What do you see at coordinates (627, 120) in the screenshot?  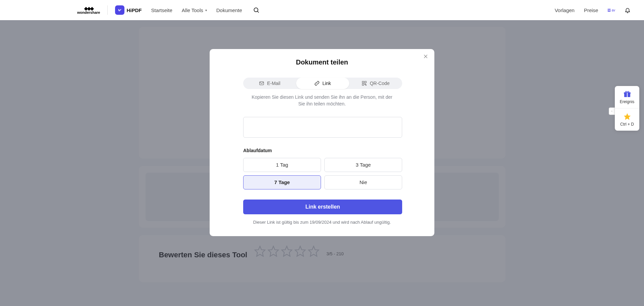 I see `side-bookmark: Ctrl + D` at bounding box center [627, 120].